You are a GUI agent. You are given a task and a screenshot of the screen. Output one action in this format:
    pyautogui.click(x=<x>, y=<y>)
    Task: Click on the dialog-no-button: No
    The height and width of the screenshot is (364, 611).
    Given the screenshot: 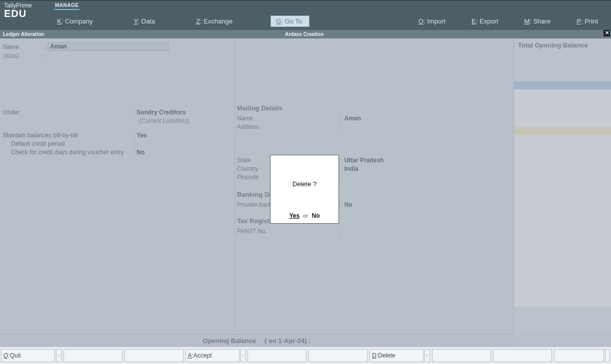 What is the action you would take?
    pyautogui.click(x=316, y=216)
    